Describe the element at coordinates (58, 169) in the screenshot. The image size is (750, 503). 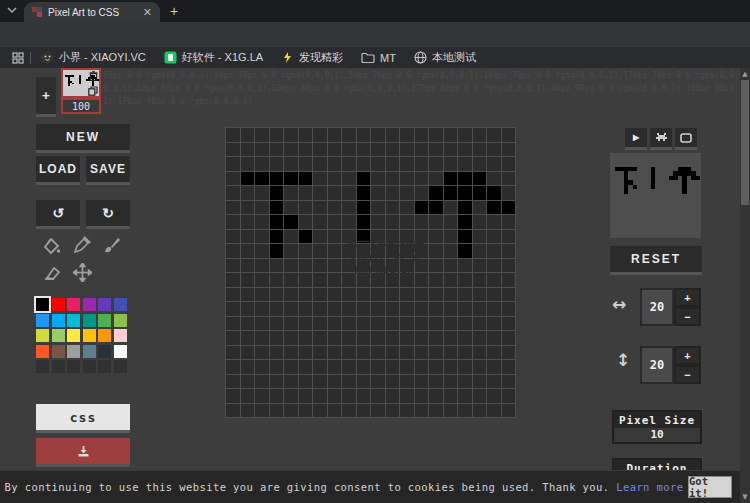
I see `load-button: LOAD` at that location.